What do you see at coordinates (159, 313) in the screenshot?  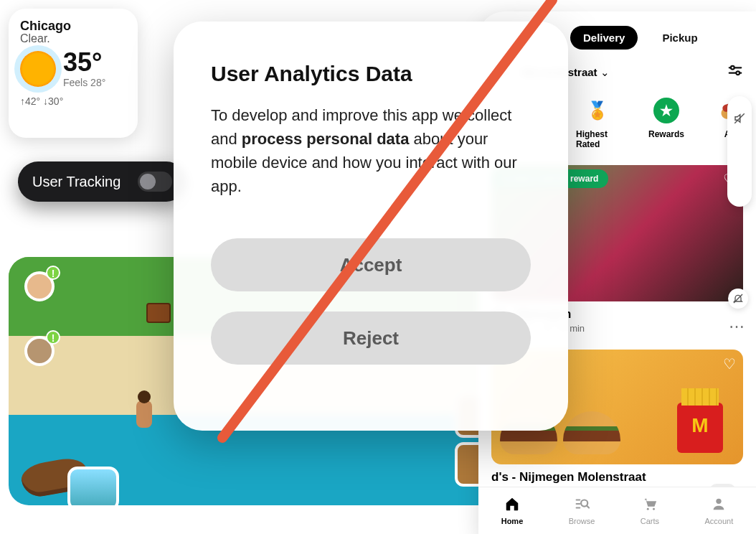 I see `chest-icon` at bounding box center [159, 313].